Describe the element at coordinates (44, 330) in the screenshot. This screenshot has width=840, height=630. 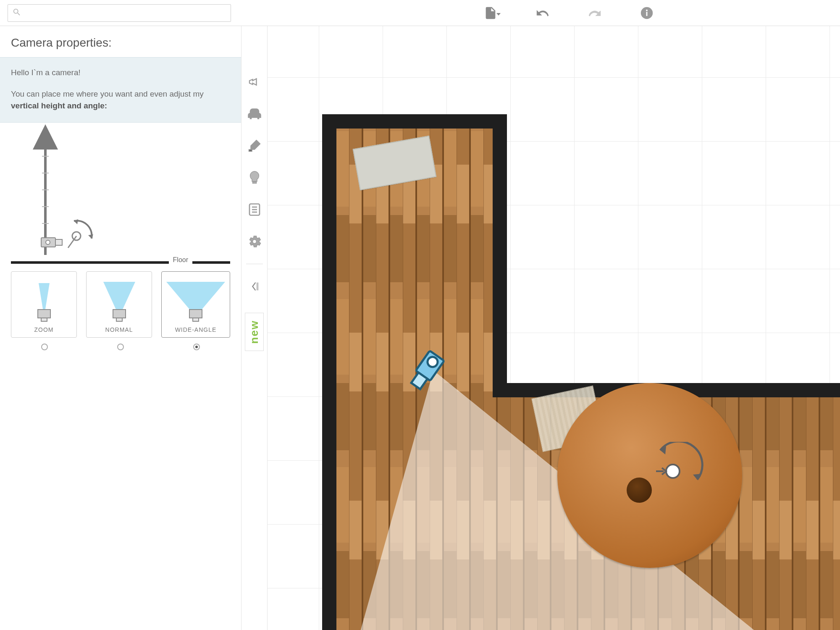
I see `lens-label: ZOOM` at that location.